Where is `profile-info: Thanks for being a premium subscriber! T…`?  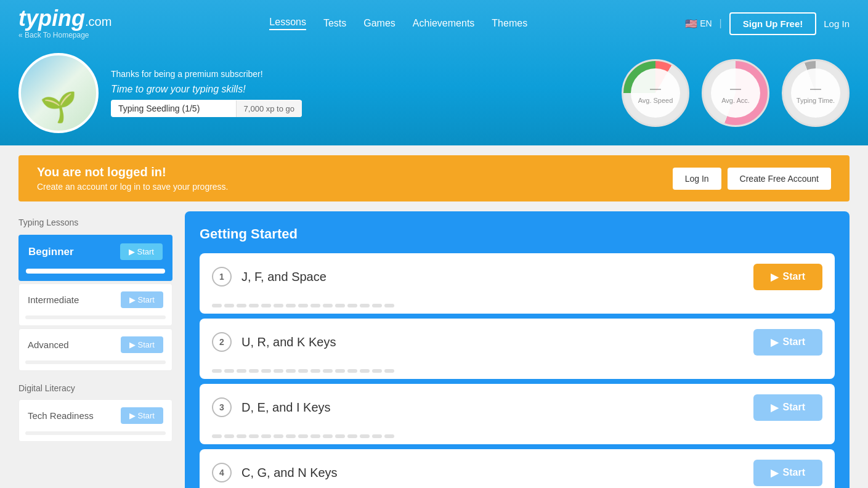 profile-info: Thanks for being a premium subscriber! T… is located at coordinates (354, 93).